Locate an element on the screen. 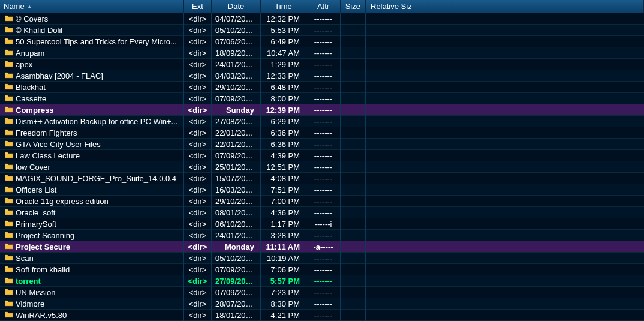 This screenshot has width=644, height=321. cell-attr: -a----- is located at coordinates (324, 247).